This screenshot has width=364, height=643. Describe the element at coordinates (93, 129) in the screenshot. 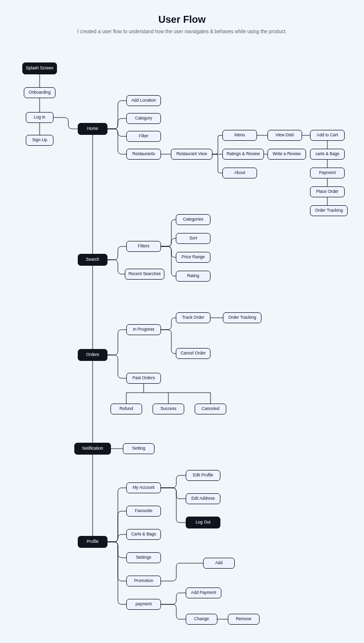

I see `flow-node-home: Home` at that location.